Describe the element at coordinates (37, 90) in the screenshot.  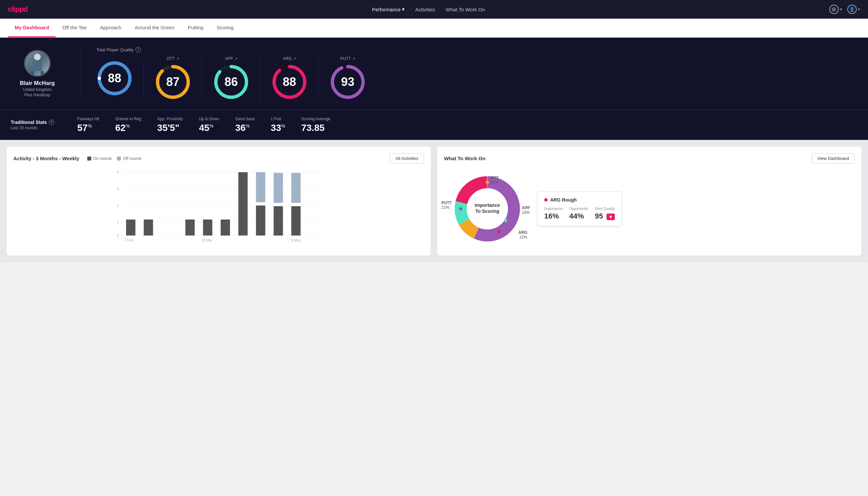
I see `player-country: United Kingdom` at that location.